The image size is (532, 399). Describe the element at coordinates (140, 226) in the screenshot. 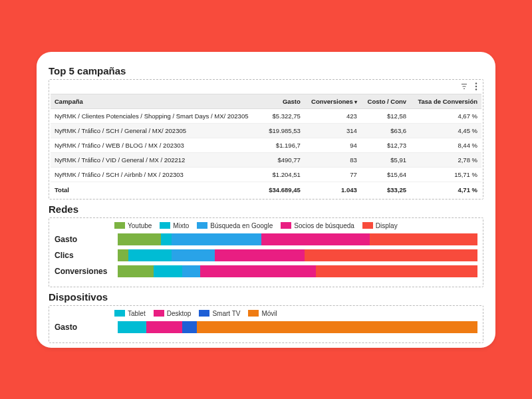

I see `legend-label: Youtube` at that location.